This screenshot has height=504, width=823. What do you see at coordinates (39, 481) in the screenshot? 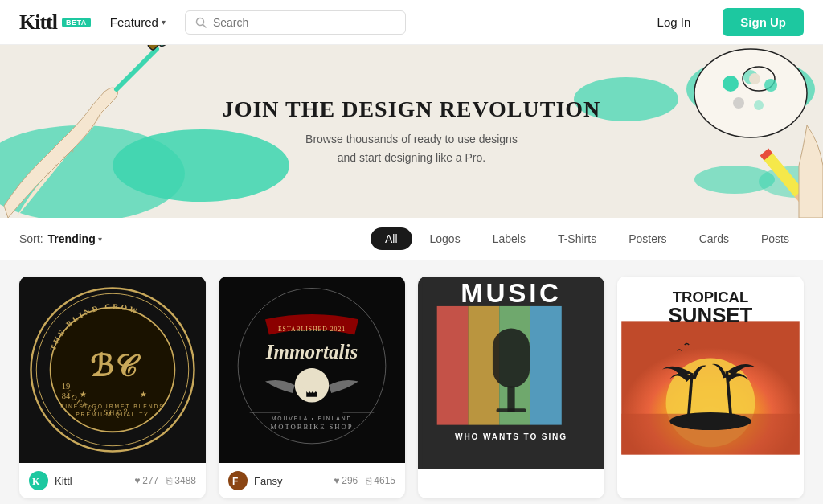
I see `card-1-avatar: K` at bounding box center [39, 481].